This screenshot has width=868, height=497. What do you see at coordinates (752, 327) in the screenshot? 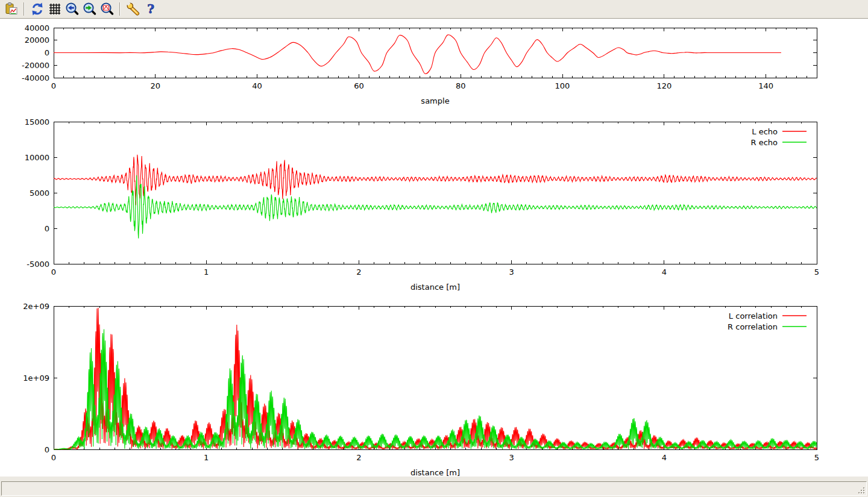
I see `legend-label: R correlation` at bounding box center [752, 327].